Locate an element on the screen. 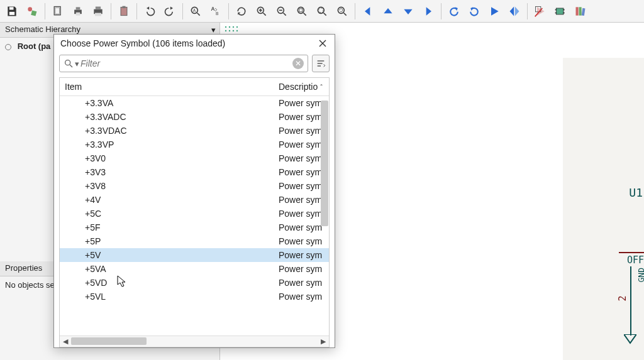 This screenshot has width=644, height=360. table-row: +5VDPower sym is located at coordinates (194, 283).